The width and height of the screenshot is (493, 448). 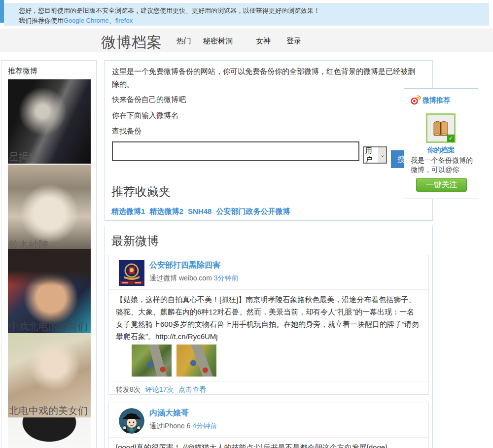 What do you see at coordinates (246, 14) in the screenshot?
I see `browser-warning-banner: 您好，您目前使用的是旧版不安全浏览器，建议您使用更快、更好用的浏览器，以便获得更…` at bounding box center [246, 14].